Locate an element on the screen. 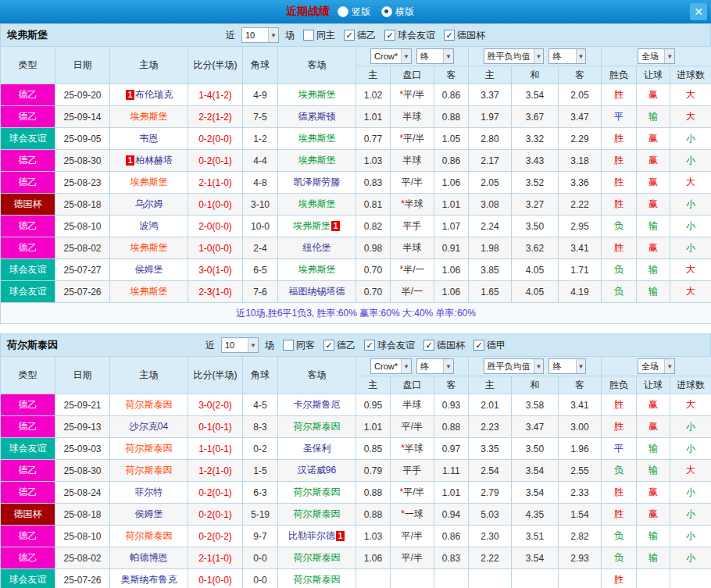  close-button: ✕ is located at coordinates (698, 12).